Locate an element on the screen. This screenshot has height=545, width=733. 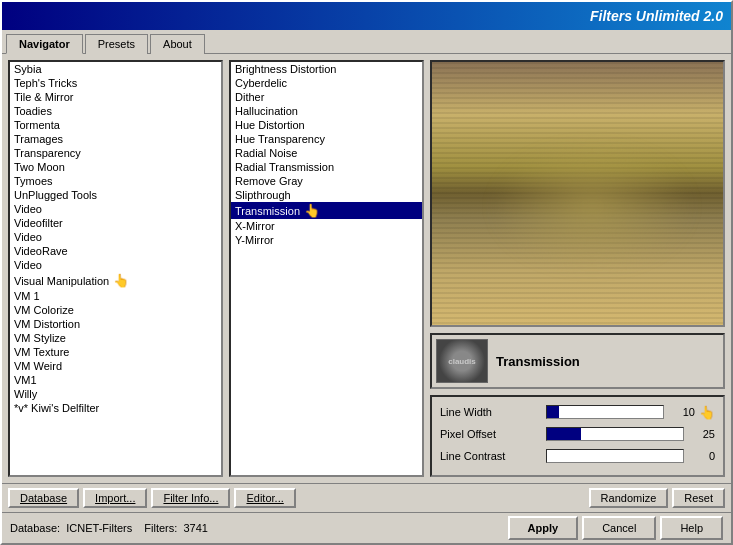
param-label: Line Contrast is located at coordinates (490, 456).